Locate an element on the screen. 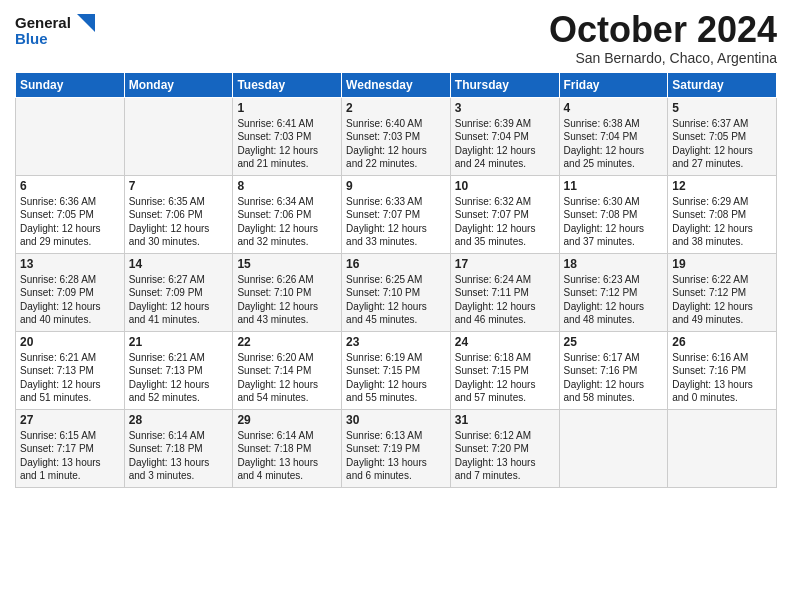  day-cell: 6Sunrise: 6:36 AM Sunset: 7:05 PM Daylig… is located at coordinates (70, 214).